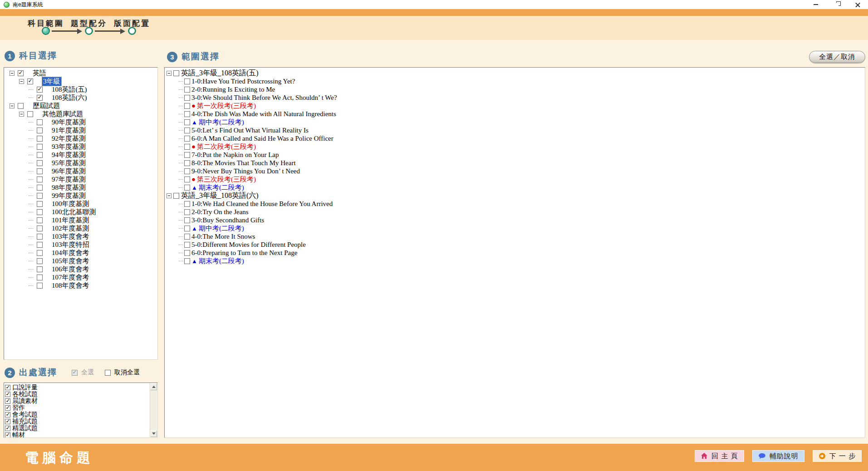 The width and height of the screenshot is (868, 471). What do you see at coordinates (515, 171) in the screenshot?
I see `range-item-row: 9-0:Never Buy Things You Don’ t Need` at bounding box center [515, 171].